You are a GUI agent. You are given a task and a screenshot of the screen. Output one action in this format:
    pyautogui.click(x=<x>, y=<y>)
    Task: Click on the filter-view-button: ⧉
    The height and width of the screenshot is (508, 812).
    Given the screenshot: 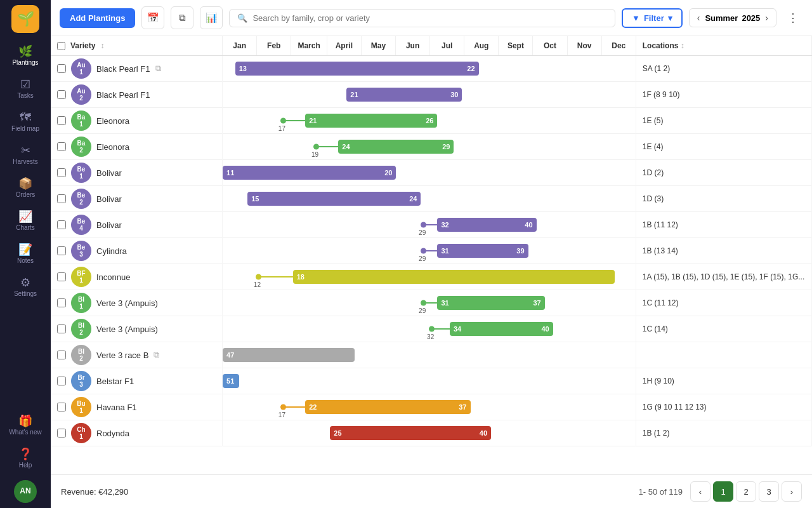 What is the action you would take?
    pyautogui.click(x=182, y=18)
    